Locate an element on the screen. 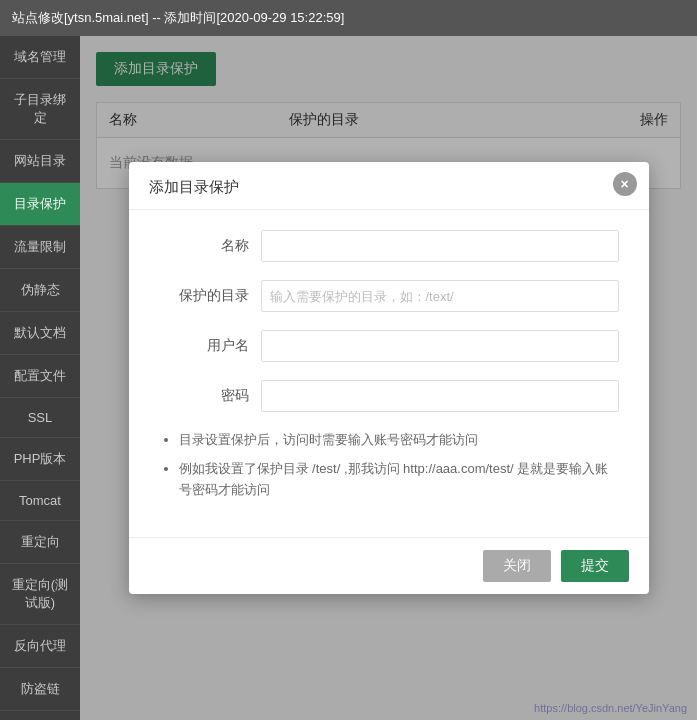  sidebar-item-tomcat: Tomcat is located at coordinates (40, 501).